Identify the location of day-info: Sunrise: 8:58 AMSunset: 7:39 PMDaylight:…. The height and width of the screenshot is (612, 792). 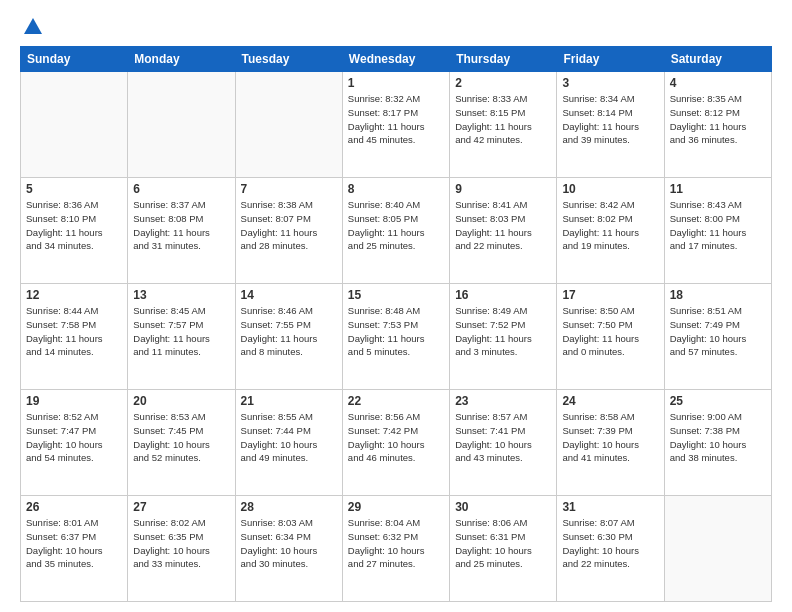
(610, 438).